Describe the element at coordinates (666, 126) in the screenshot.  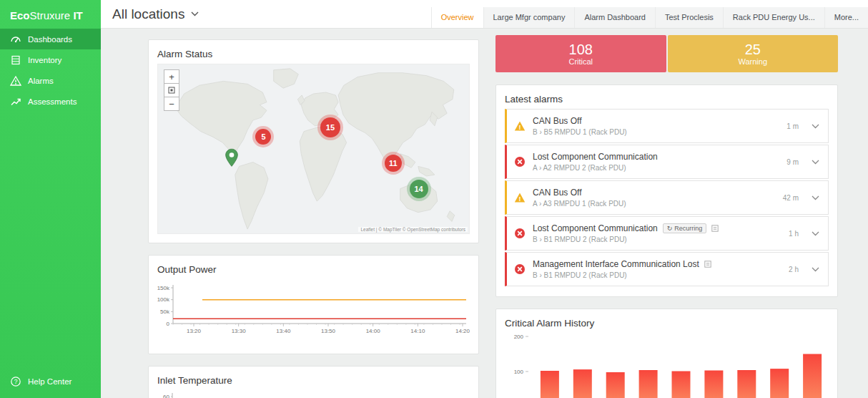
I see `alarm-row: !CAN Bus OffB › B5 RMPDU 1 (Rack PDU)1 m` at that location.